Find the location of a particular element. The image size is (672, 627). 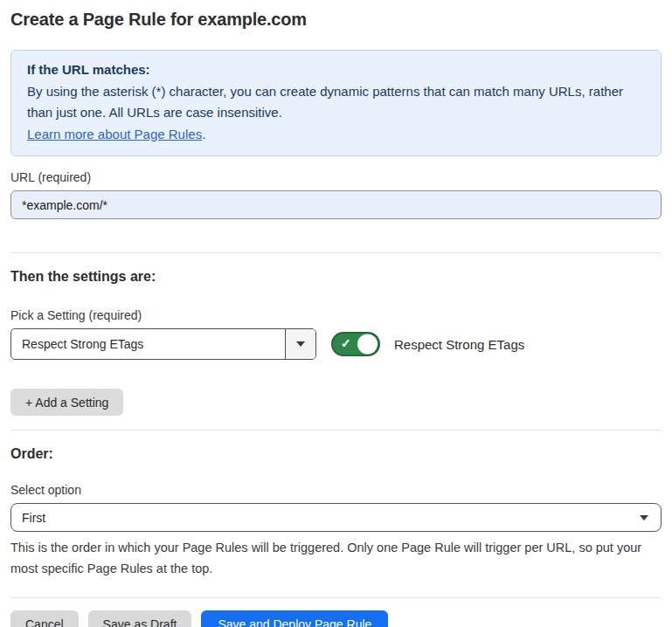

setting-select: Respect Strong ETags is located at coordinates (163, 344).